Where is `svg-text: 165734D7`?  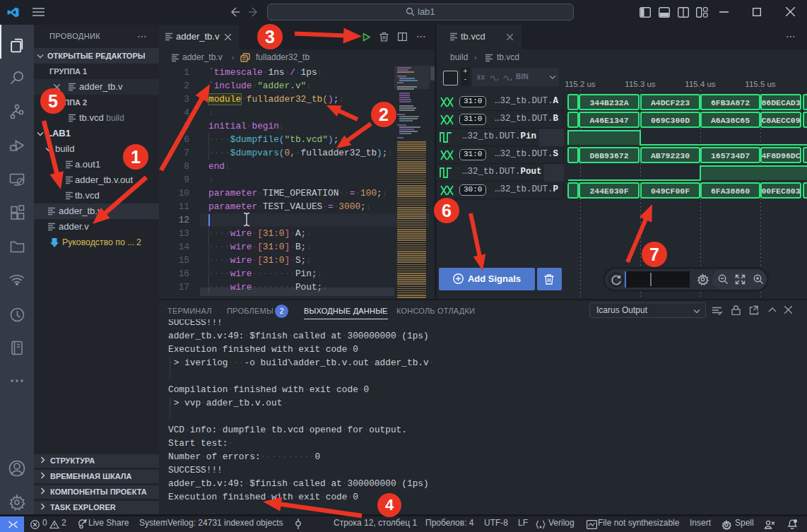 svg-text: 165734D7 is located at coordinates (731, 155).